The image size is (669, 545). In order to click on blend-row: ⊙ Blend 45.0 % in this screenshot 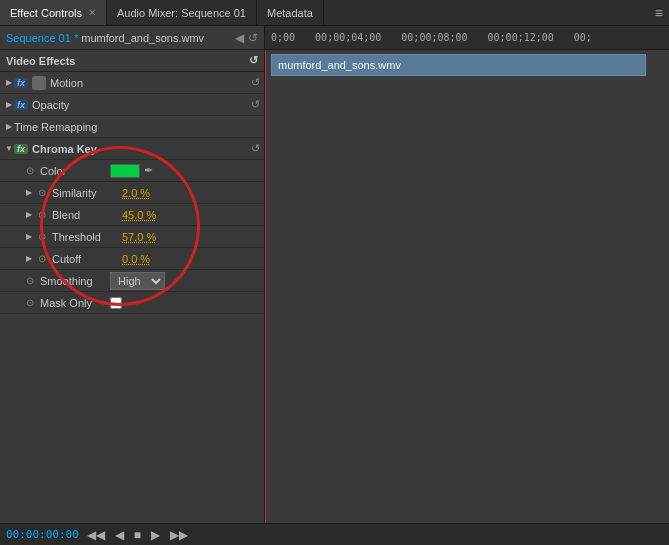, I will do `click(132, 215)`.